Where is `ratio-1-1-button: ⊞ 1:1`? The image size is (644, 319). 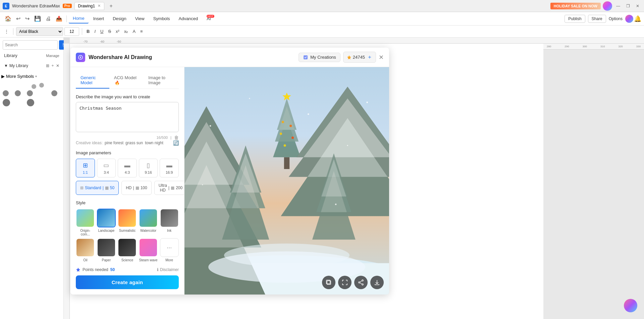 ratio-1-1-button: ⊞ 1:1 is located at coordinates (85, 168).